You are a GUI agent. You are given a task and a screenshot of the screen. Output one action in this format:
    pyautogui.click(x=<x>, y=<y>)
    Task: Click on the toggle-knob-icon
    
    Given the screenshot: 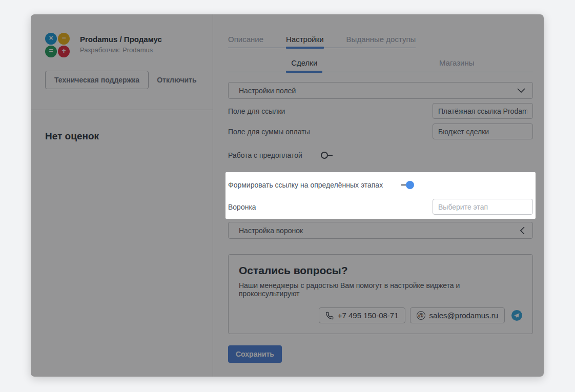 What is the action you would take?
    pyautogui.click(x=410, y=185)
    